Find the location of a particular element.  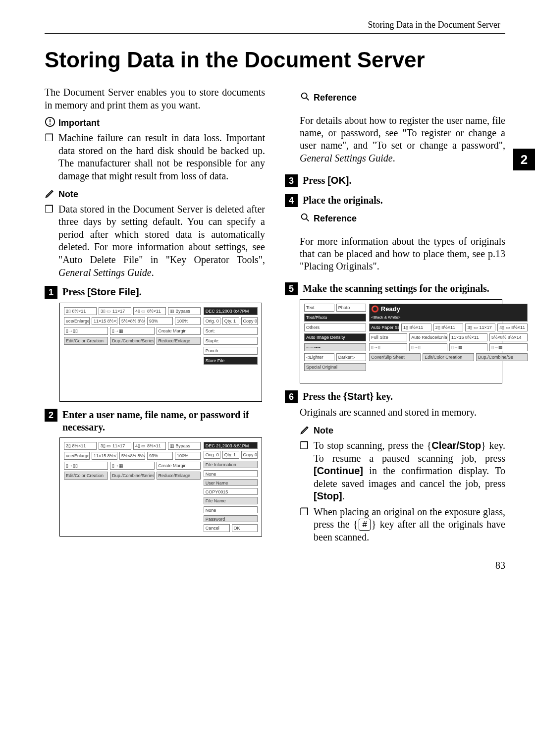

note-2-body: When placing an original on the exposure… is located at coordinates (409, 525).